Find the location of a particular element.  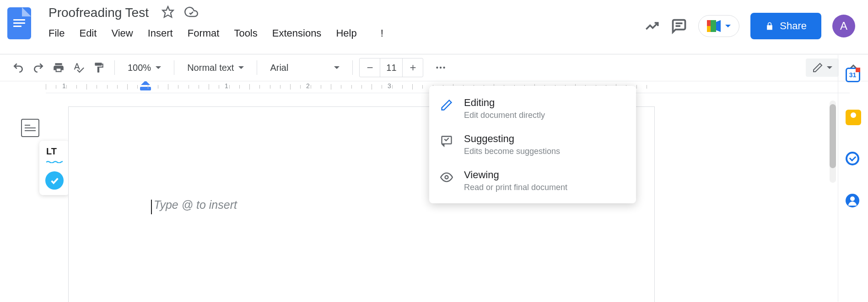

meet-button is located at coordinates (719, 26).